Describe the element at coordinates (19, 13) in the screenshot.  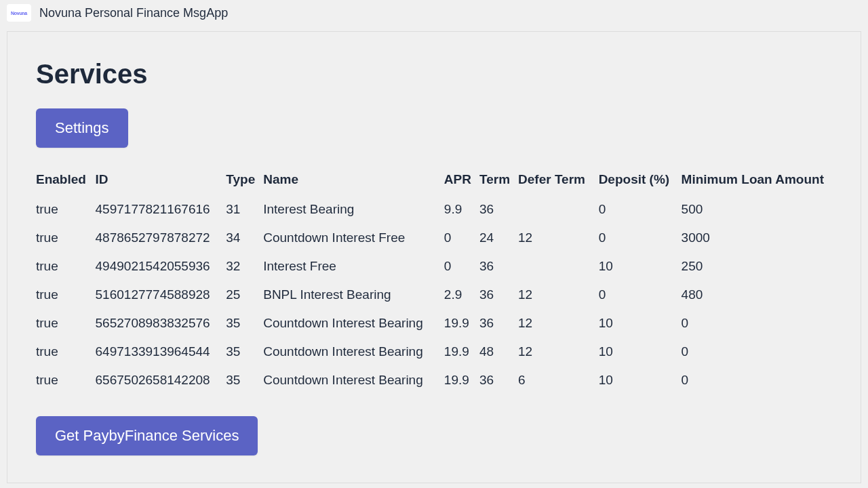
I see `brand-logo: Novuna` at that location.